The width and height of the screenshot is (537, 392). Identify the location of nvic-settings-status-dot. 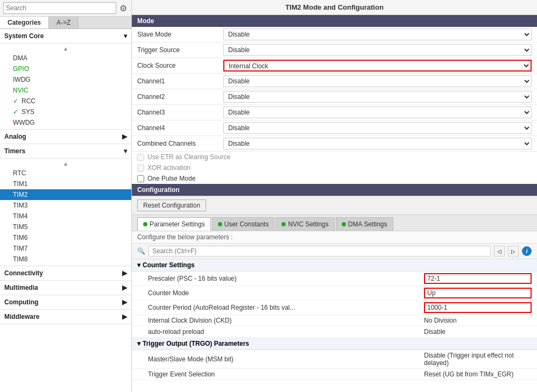
(284, 224).